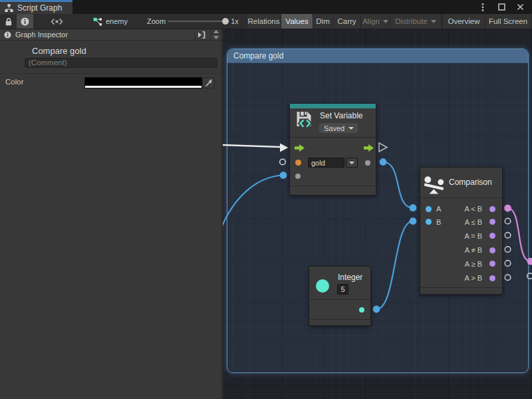 The width and height of the screenshot is (532, 399). What do you see at coordinates (121, 63) in the screenshot?
I see `comment-input: (Comment)` at bounding box center [121, 63].